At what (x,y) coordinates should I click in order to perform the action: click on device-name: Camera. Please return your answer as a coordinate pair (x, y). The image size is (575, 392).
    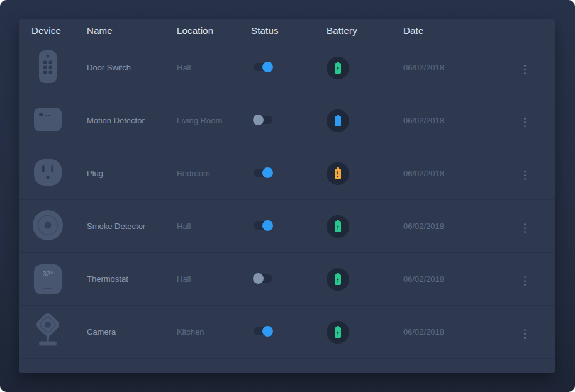
    Looking at the image, I should click on (132, 332).